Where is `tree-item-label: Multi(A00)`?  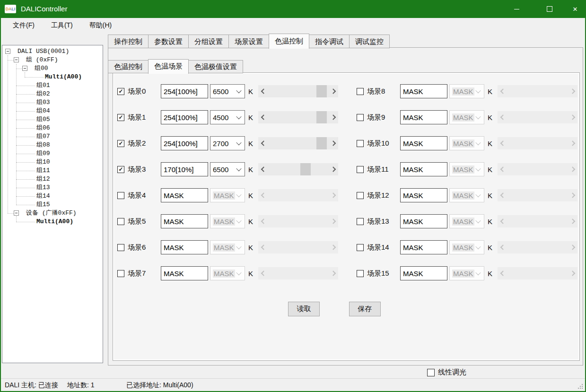 tree-item-label: Multi(A00) is located at coordinates (63, 77).